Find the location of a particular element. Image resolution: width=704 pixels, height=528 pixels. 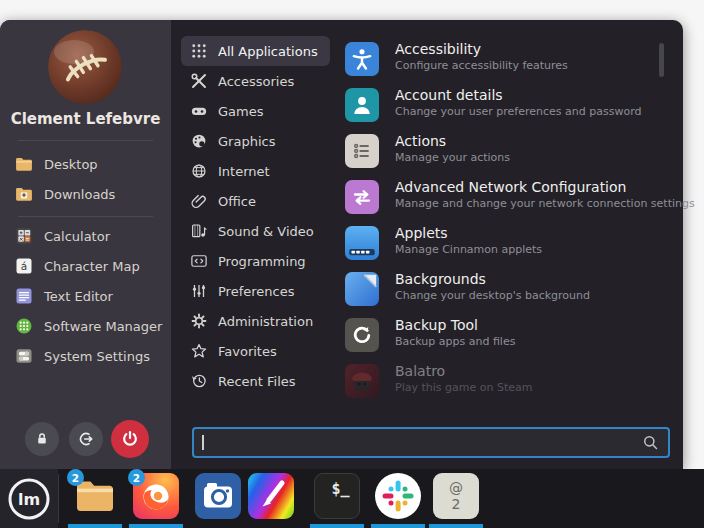

app-item-balatro: BalatroPlay this game on Steam is located at coordinates (493, 385).